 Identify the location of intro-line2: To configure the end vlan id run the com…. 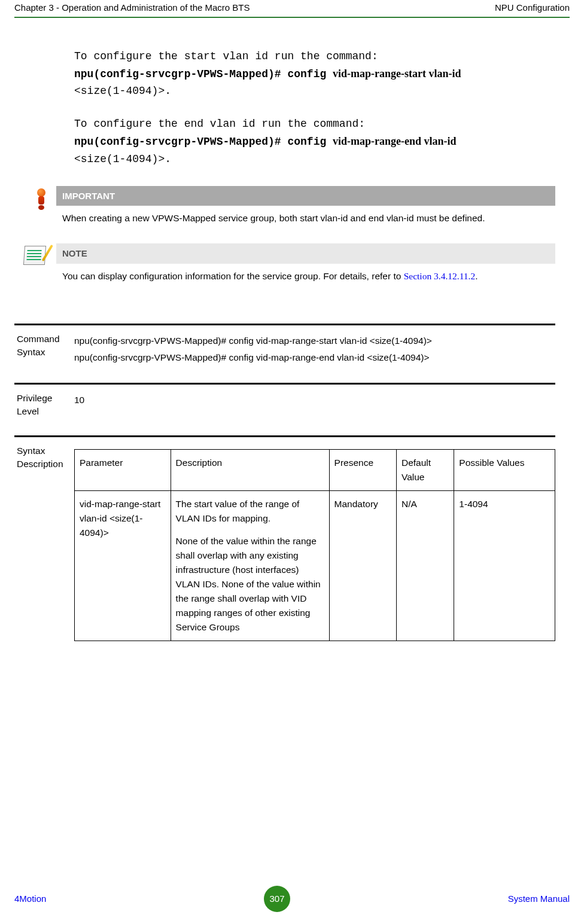
(315, 124).